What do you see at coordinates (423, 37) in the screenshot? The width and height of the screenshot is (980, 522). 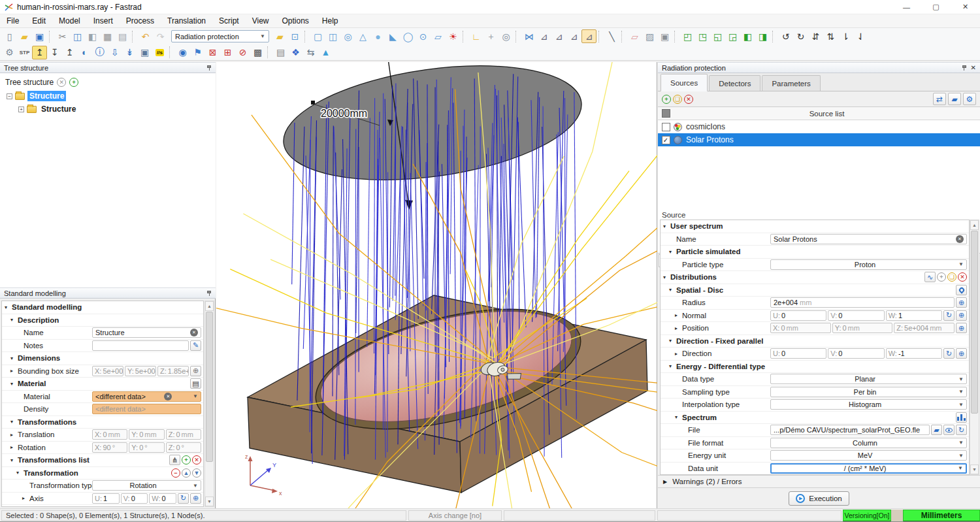 I see `shape-tube-icon: ⊙` at bounding box center [423, 37].